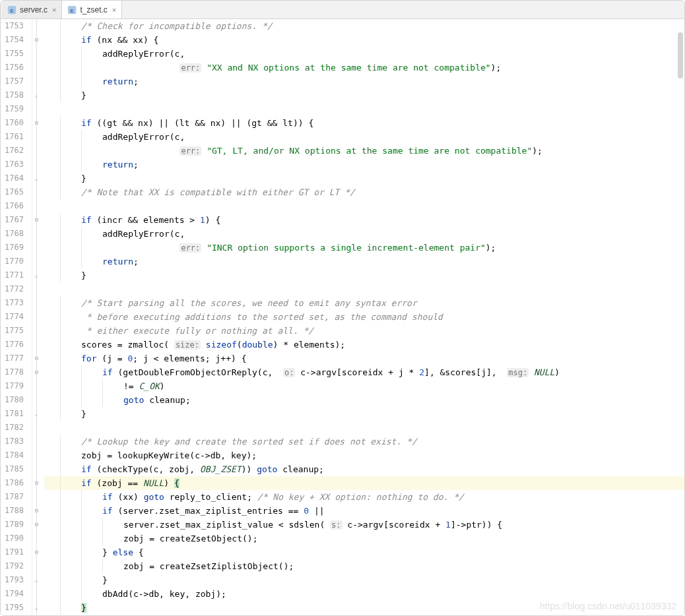 This screenshot has height=616, width=685. Describe the element at coordinates (364, 566) in the screenshot. I see `code-line: zobj = createZsetZiplistObject();` at that location.